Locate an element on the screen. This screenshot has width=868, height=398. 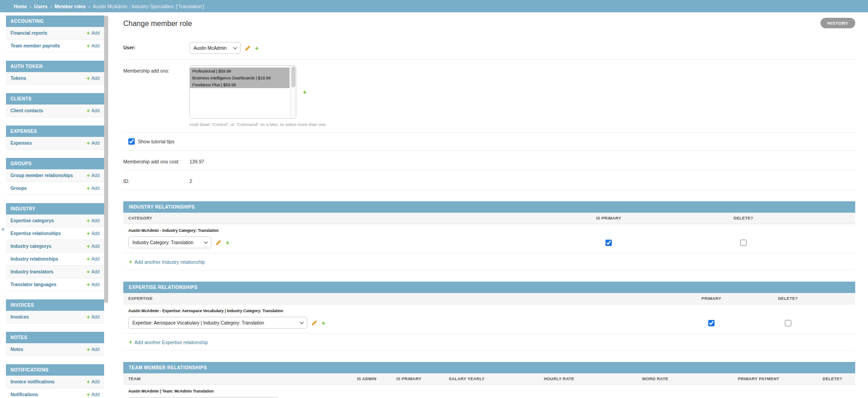
membership-addons-label: Membership add ons: is located at coordinates (156, 96).